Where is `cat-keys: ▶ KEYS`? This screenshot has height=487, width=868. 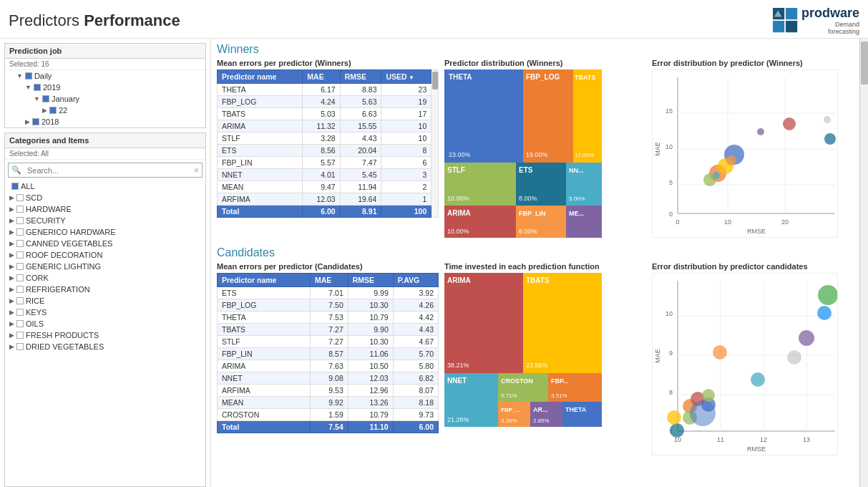
cat-keys: ▶ KEYS is located at coordinates (105, 312).